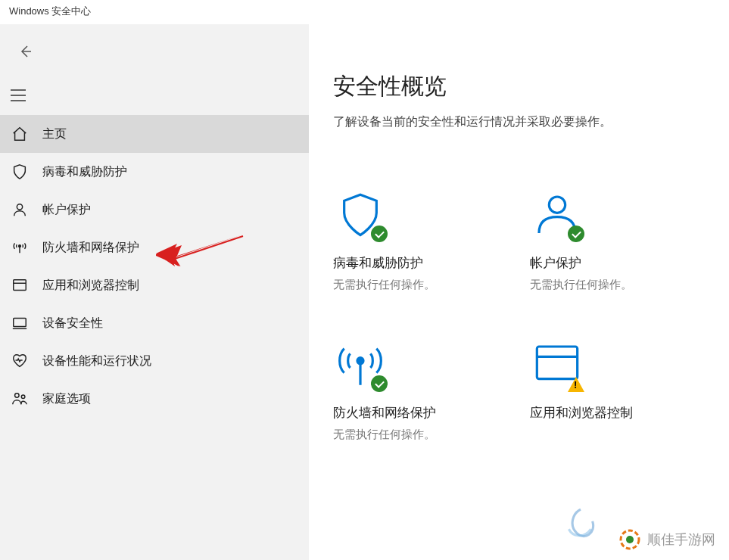 This screenshot has height=560, width=729. What do you see at coordinates (20, 134) in the screenshot?
I see `home-icon` at bounding box center [20, 134].